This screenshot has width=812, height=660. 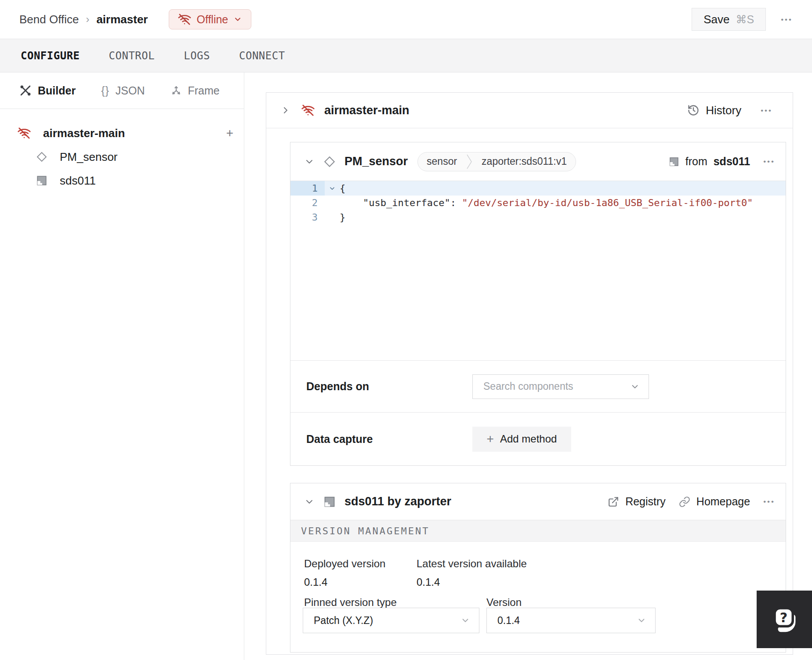 I want to click on component-model: zaporter:sds011:v1, so click(x=524, y=162).